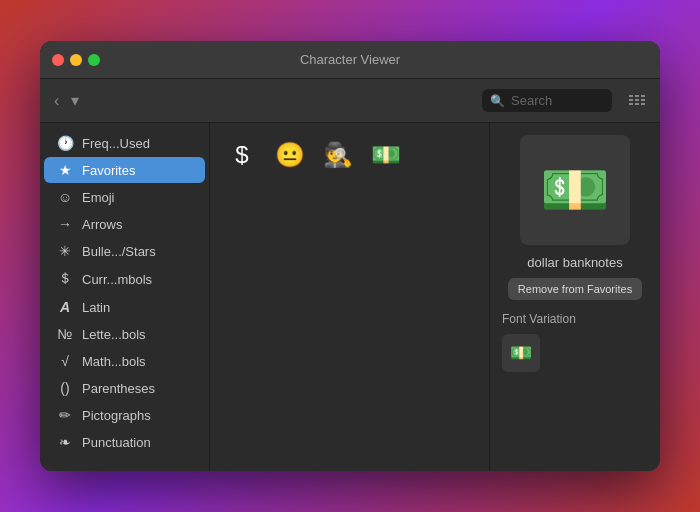 The image size is (700, 512). I want to click on sidebar-item-math: √ Math...bols, so click(124, 361).